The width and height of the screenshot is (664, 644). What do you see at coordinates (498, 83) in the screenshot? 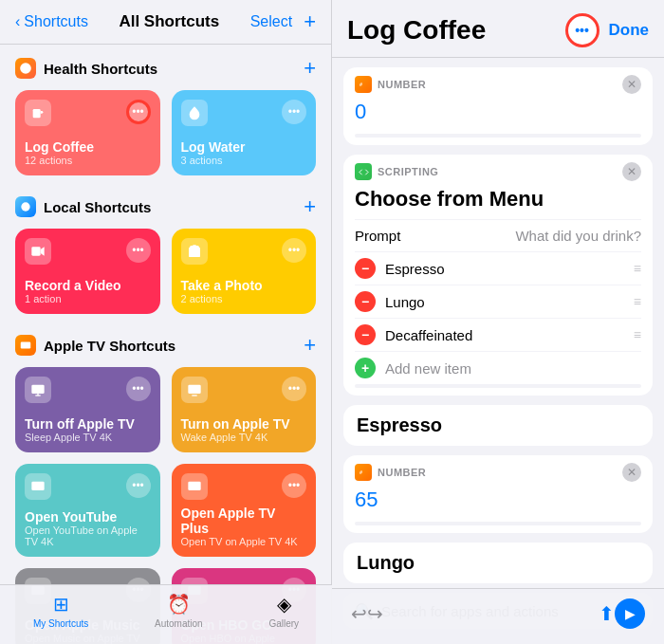
I see `number-card-header: # NUMBER ✕` at bounding box center [498, 83].